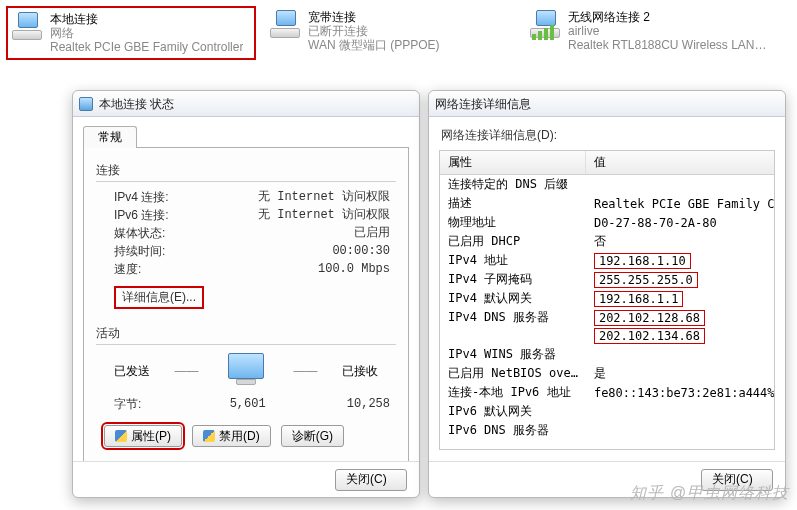  Describe the element at coordinates (513, 260) in the screenshot. I see `details-property: IPv4 地址` at that location.